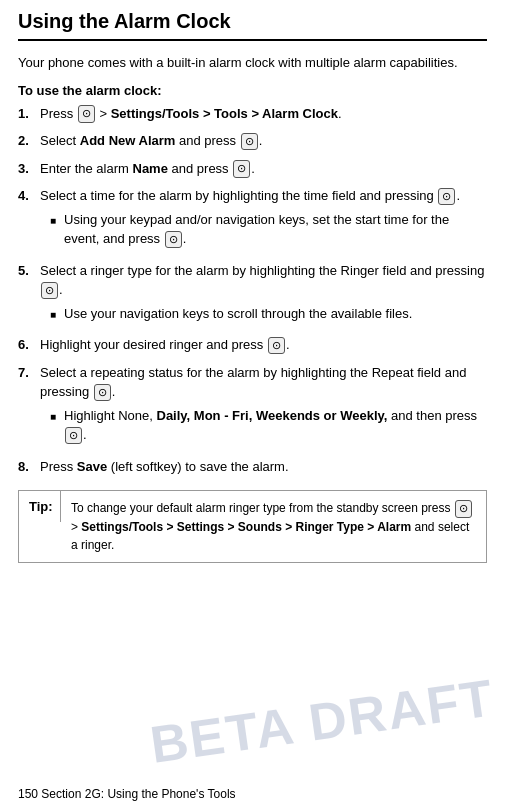  I want to click on tip-content: To change your default alarm ringer type…, so click(274, 526).